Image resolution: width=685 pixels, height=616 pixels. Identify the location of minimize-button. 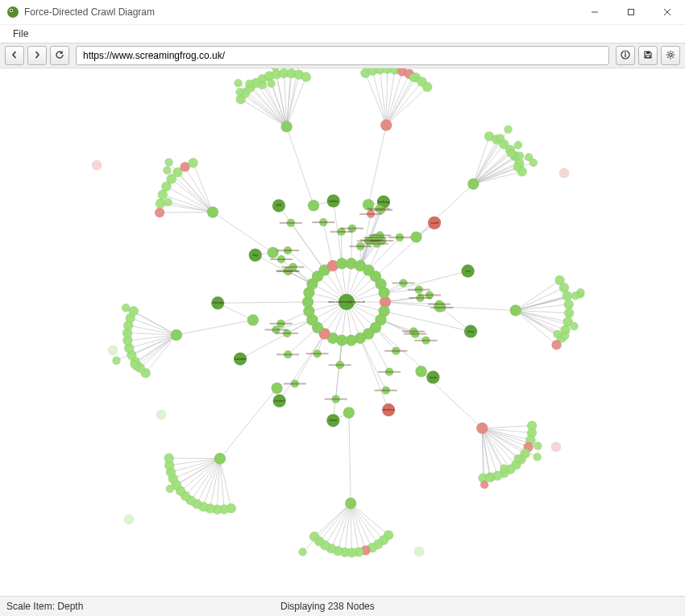
(595, 12).